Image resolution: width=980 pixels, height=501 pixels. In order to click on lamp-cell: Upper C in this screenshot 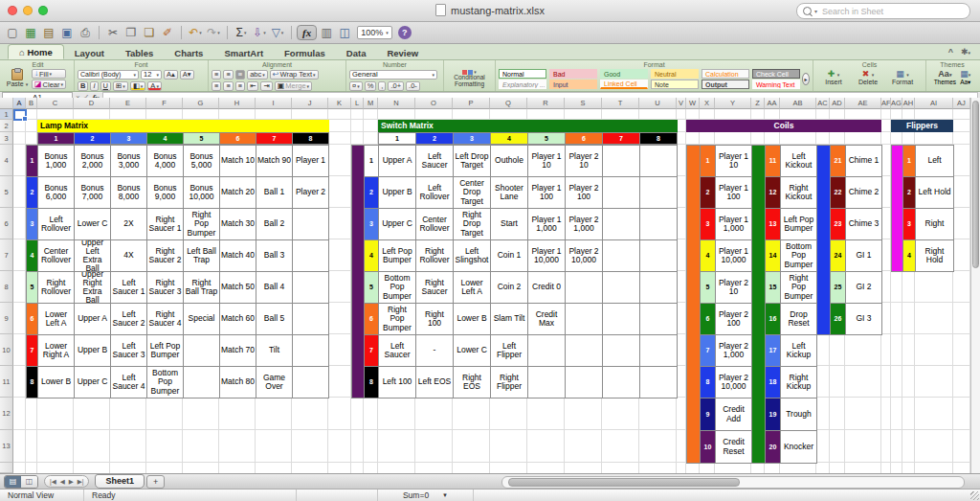, I will do `click(92, 382)`.